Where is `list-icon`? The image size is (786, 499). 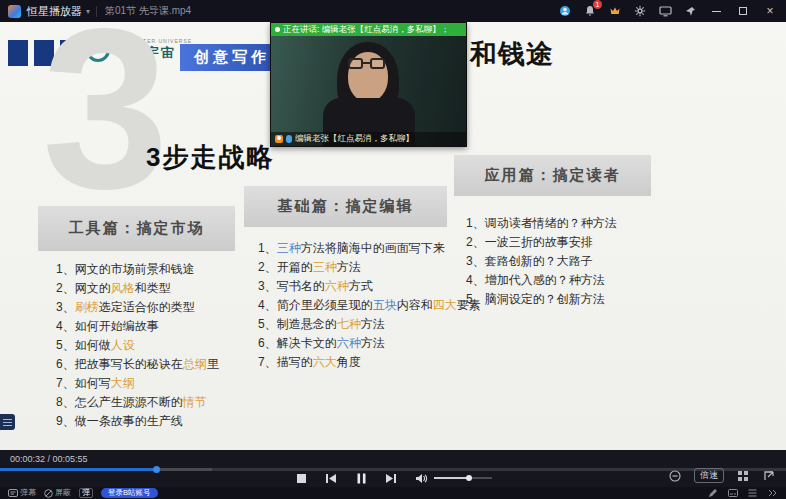 list-icon is located at coordinates (752, 493).